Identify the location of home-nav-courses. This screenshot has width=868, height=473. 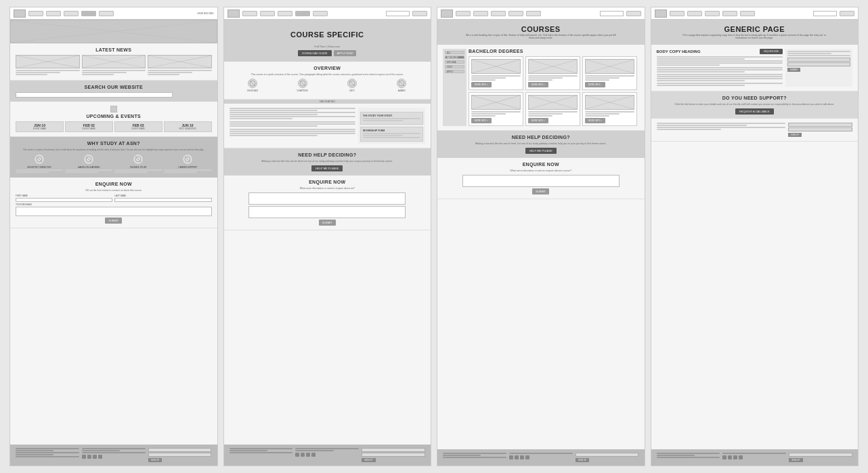
(53, 14).